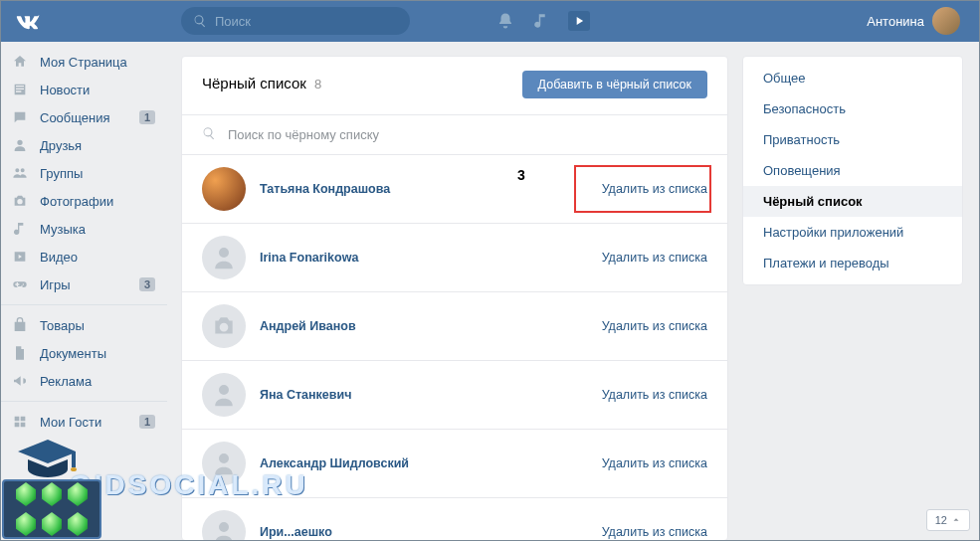 Image resolution: width=980 pixels, height=541 pixels. What do you see at coordinates (853, 139) in the screenshot?
I see `settings-tab-privacy: Приватность` at bounding box center [853, 139].